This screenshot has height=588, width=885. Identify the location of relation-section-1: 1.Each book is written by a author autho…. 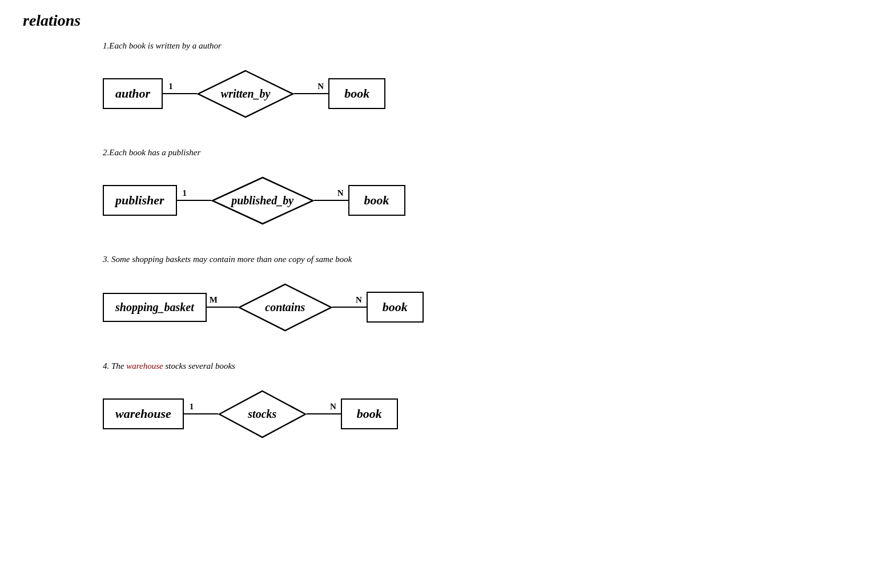
(442, 83).